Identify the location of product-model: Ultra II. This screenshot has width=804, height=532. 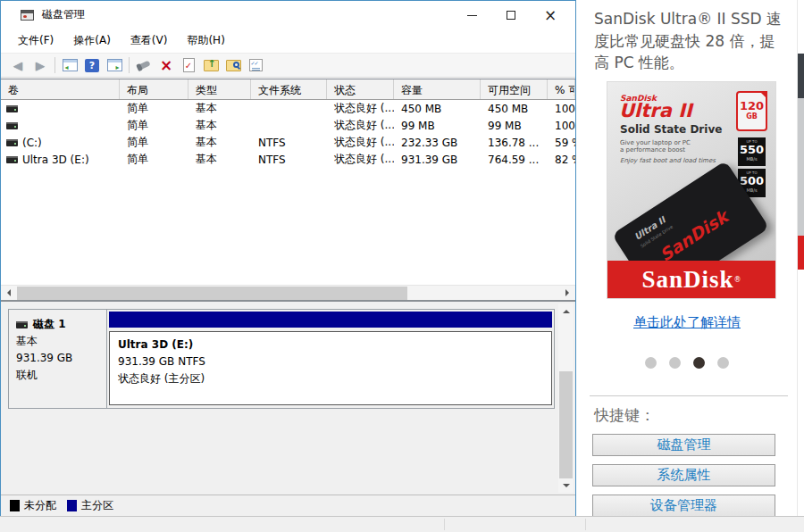
(656, 111).